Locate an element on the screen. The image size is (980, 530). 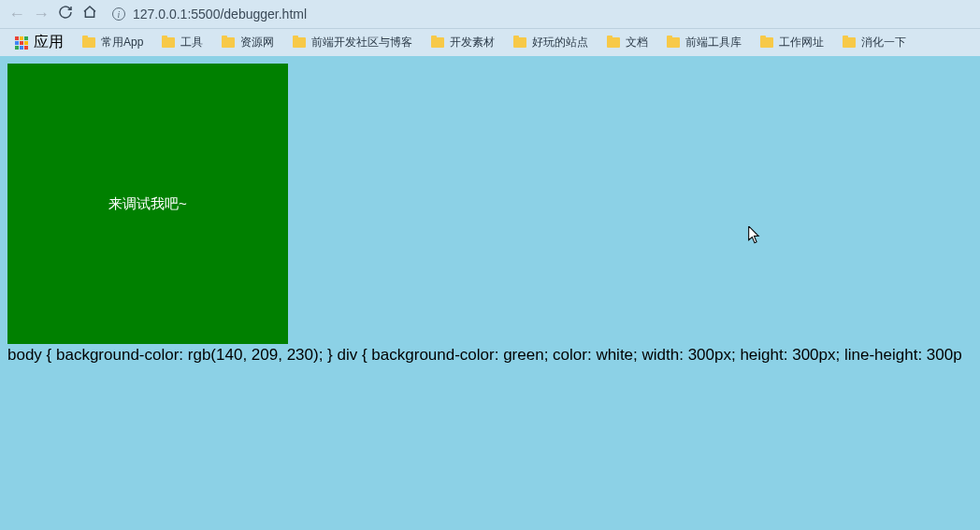
bookmark-folder: 前端工具库 is located at coordinates (704, 43).